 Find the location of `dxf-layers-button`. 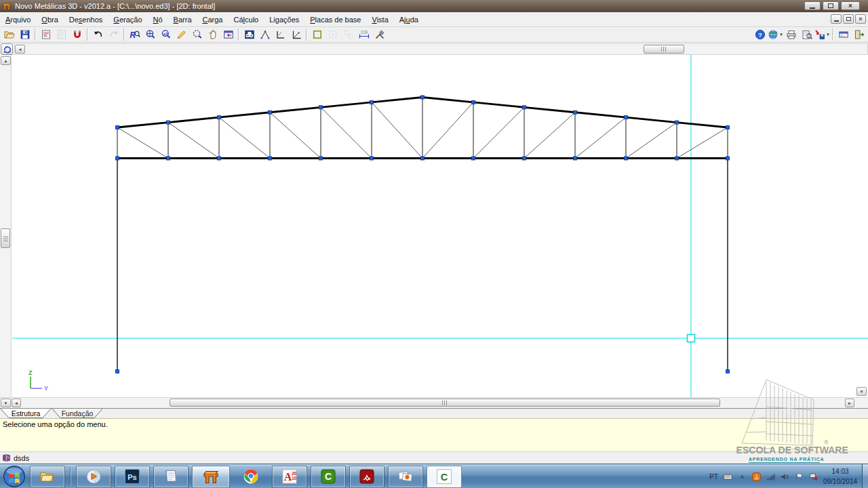

dxf-layers-button is located at coordinates (61, 35).